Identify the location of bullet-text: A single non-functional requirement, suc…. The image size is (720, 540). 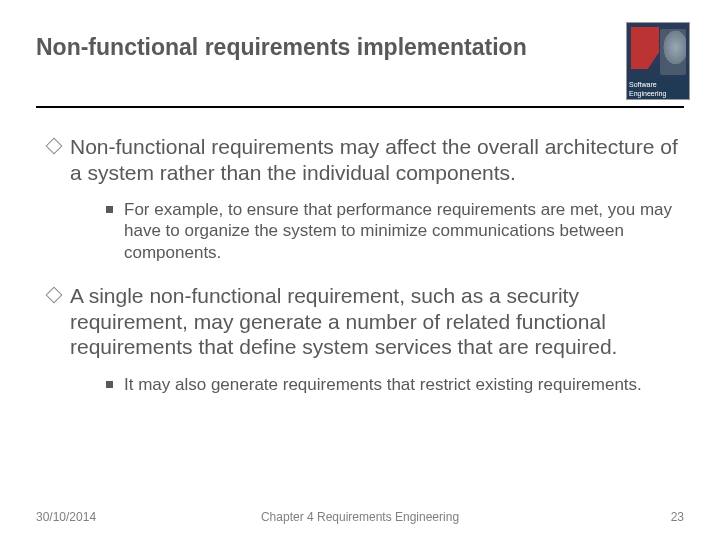
(344, 321).